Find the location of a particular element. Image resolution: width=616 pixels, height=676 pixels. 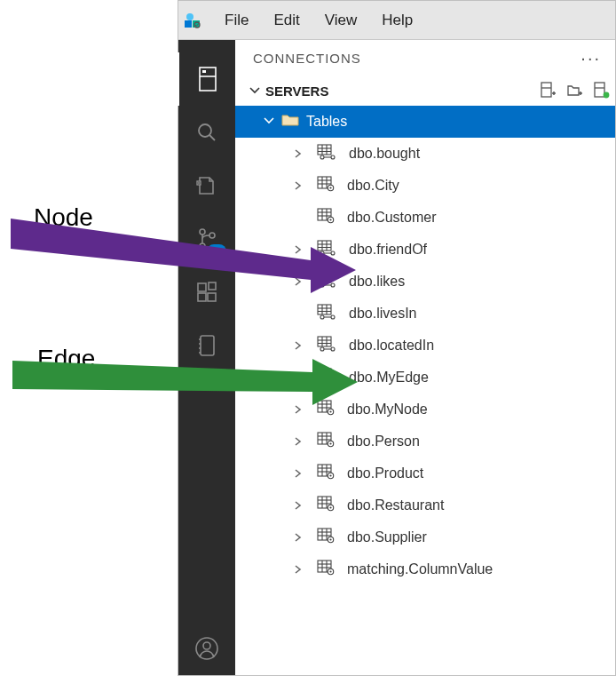

tree-item: dbo.livesIn is located at coordinates (425, 314).